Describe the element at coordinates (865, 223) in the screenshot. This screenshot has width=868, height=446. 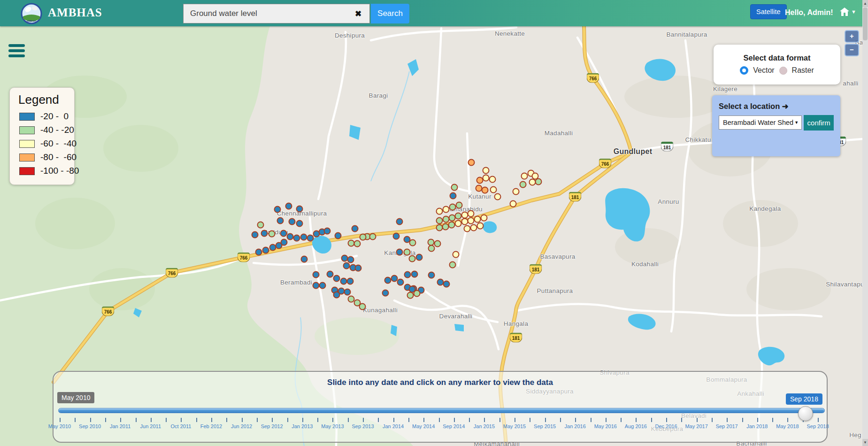
I see `vertical-scrollbar: ▲ ▼` at that location.